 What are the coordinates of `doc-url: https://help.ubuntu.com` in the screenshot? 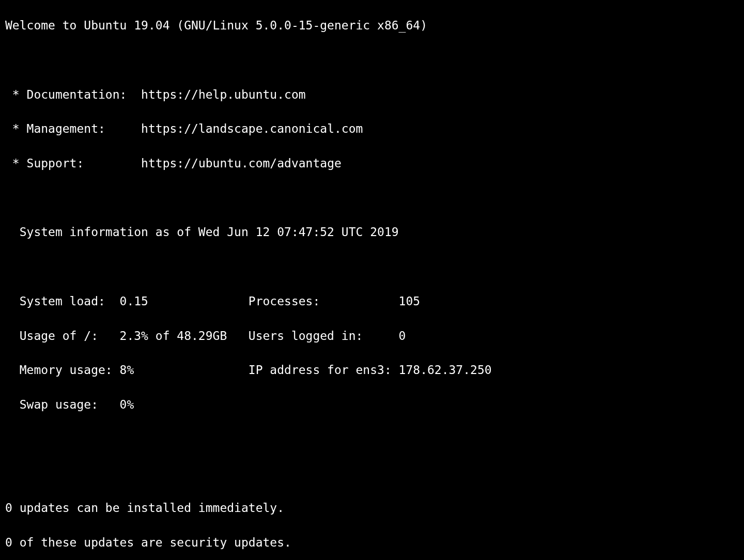 It's located at (223, 95).